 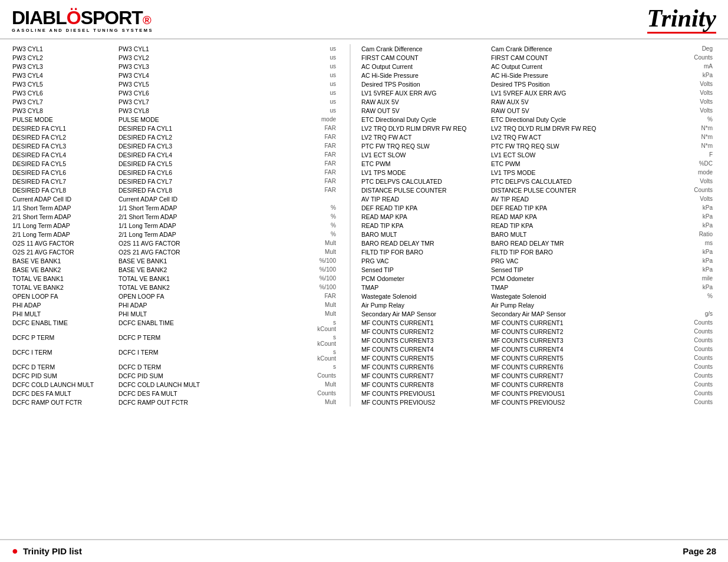 What do you see at coordinates (554, 270) in the screenshot?
I see `pid-description: Sensed TIP` at bounding box center [554, 270].